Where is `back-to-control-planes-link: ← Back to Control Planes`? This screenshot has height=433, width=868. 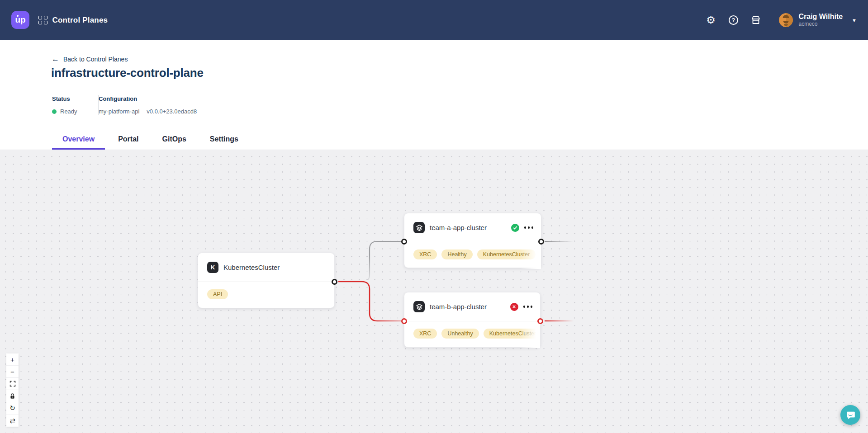
back-to-control-planes-link: ← Back to Control Planes is located at coordinates (90, 59).